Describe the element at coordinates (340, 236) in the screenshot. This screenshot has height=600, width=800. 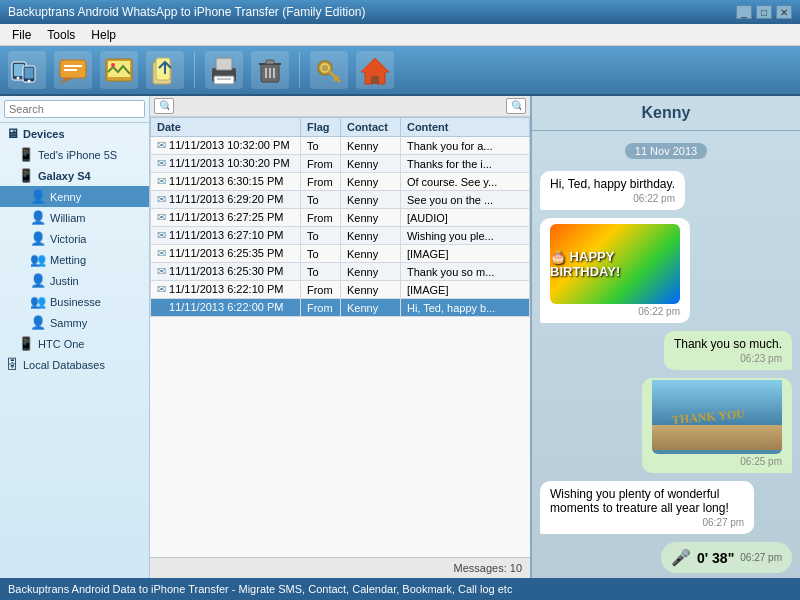
I see `table-row: ✉ 11/11/2013 6:27:10 PM To Kenny Wishing…` at that location.